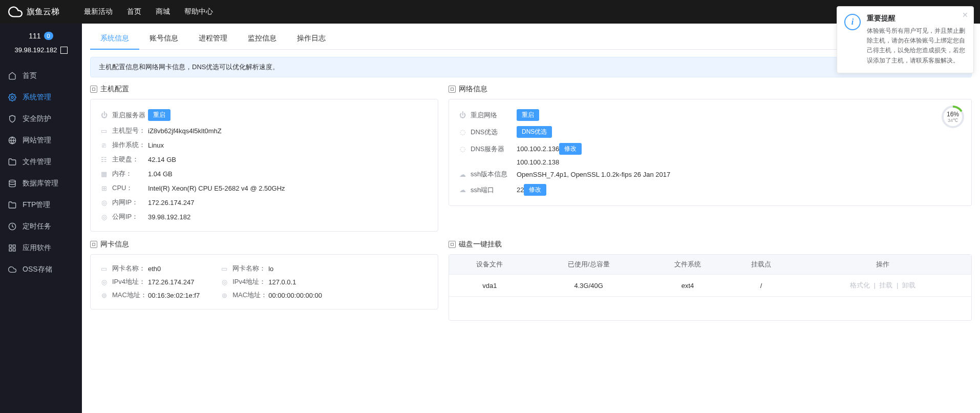  I want to click on sidebar-item-apps: 应用软件, so click(41, 248).